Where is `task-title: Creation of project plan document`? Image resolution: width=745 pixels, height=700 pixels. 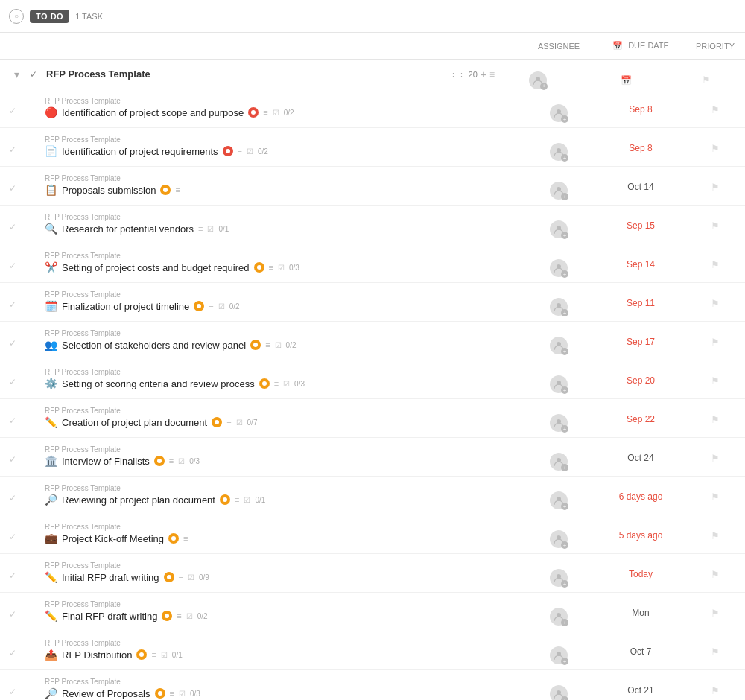 task-title: Creation of project plan document is located at coordinates (134, 423).